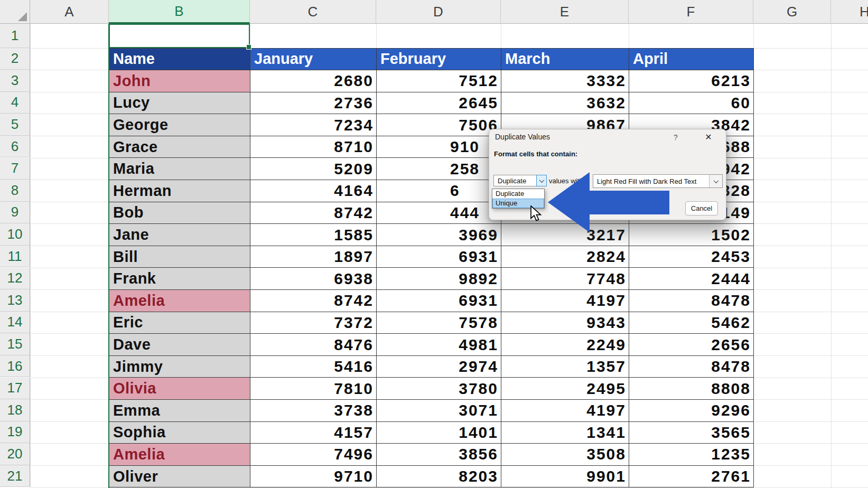 This screenshot has width=868, height=488. What do you see at coordinates (15, 301) in the screenshot?
I see `row-header-13: 13` at bounding box center [15, 301].